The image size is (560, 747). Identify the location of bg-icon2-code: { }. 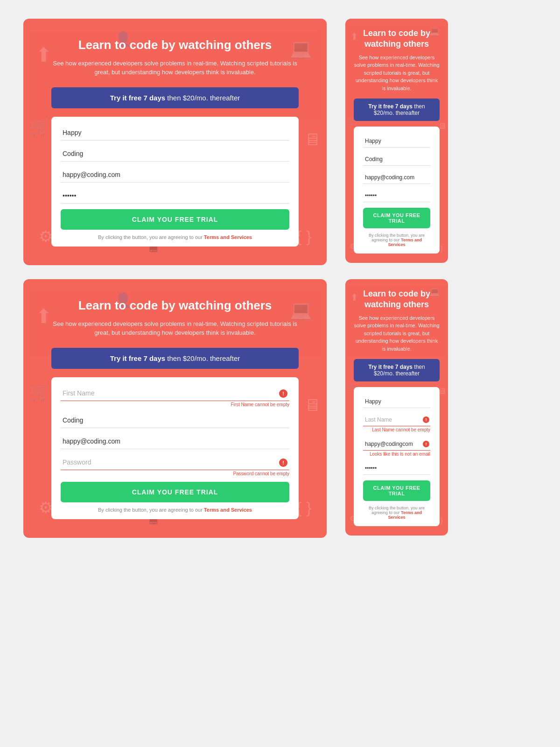
(304, 508).